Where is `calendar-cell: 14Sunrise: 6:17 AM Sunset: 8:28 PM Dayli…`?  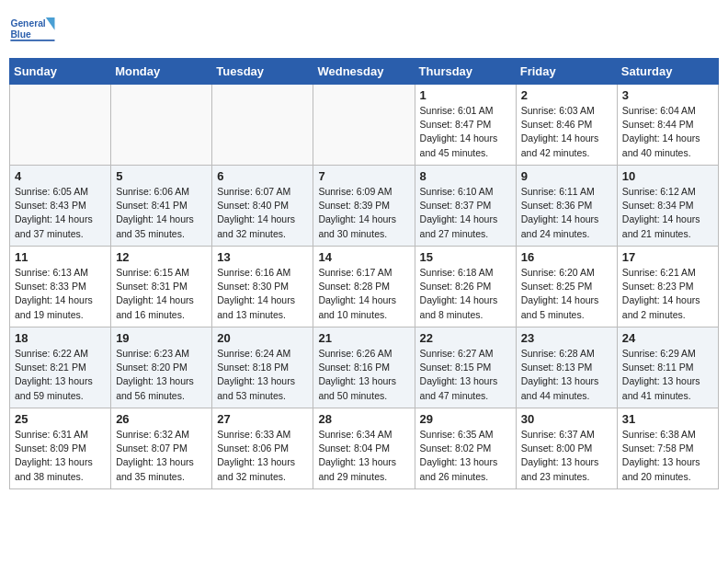 calendar-cell: 14Sunrise: 6:17 AM Sunset: 8:28 PM Dayli… is located at coordinates (364, 287).